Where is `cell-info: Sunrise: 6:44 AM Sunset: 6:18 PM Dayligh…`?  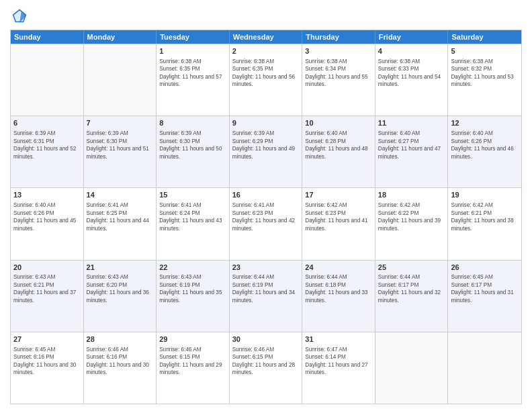
cell-info: Sunrise: 6:44 AM Sunset: 6:18 PM Dayligh… is located at coordinates (336, 289).